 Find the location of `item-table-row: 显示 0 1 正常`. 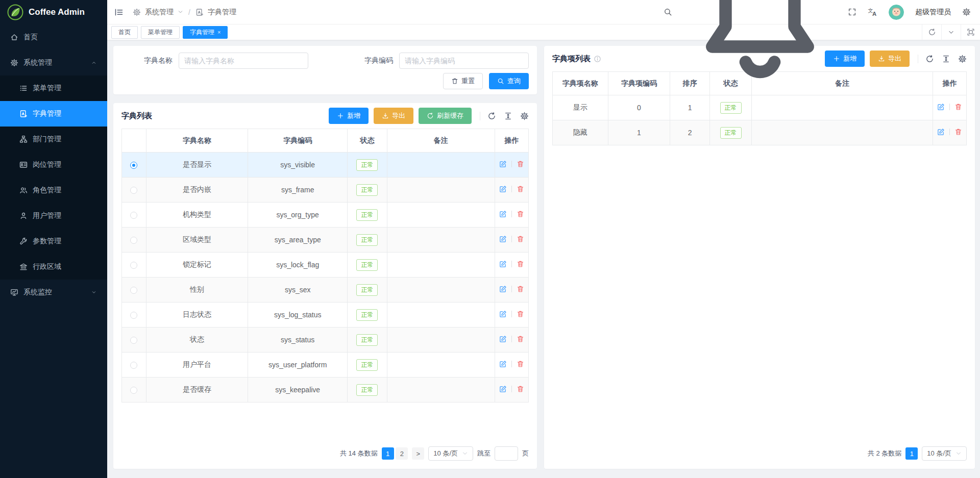

item-table-row: 显示 0 1 正常 is located at coordinates (760, 108).